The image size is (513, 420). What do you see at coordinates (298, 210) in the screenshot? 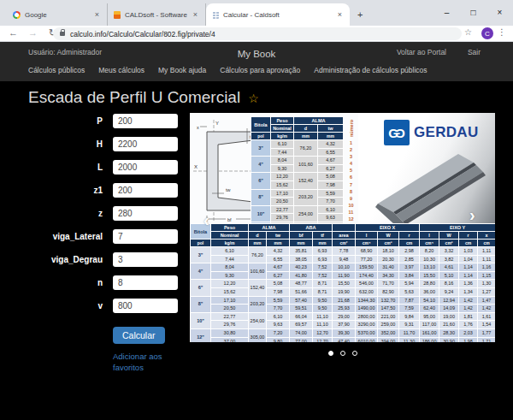
I see `table-row: 10"22,77254,006,10` at bounding box center [298, 210].